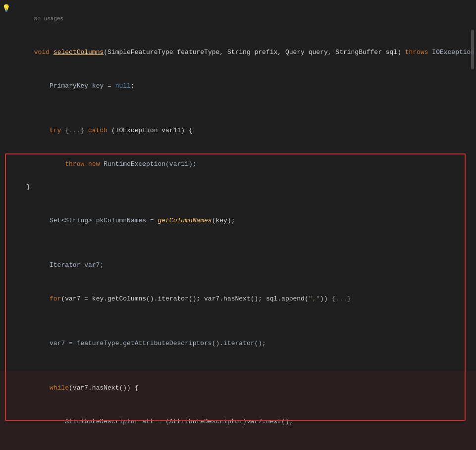 Image resolution: width=476 pixels, height=450 pixels. I want to click on catch-keyword: catch, so click(98, 131).